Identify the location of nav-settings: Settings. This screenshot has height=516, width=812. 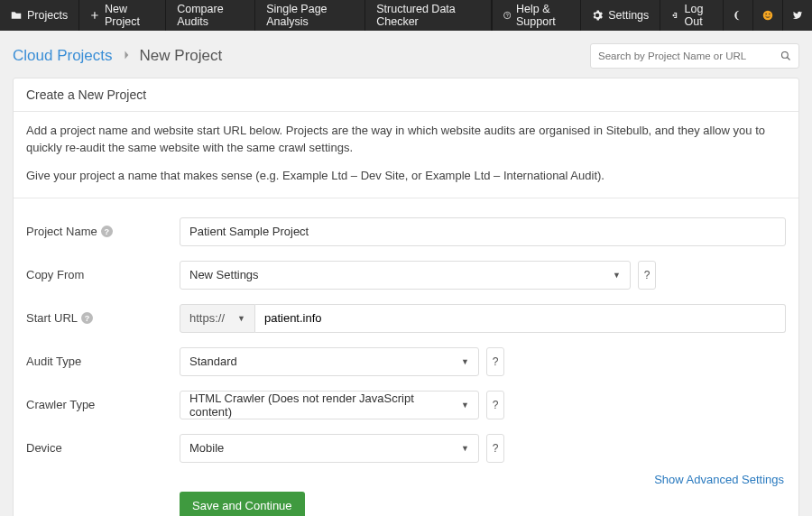
(620, 15).